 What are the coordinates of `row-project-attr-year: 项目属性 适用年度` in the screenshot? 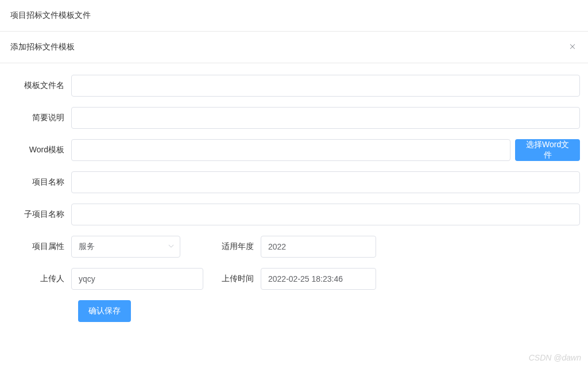 It's located at (294, 247).